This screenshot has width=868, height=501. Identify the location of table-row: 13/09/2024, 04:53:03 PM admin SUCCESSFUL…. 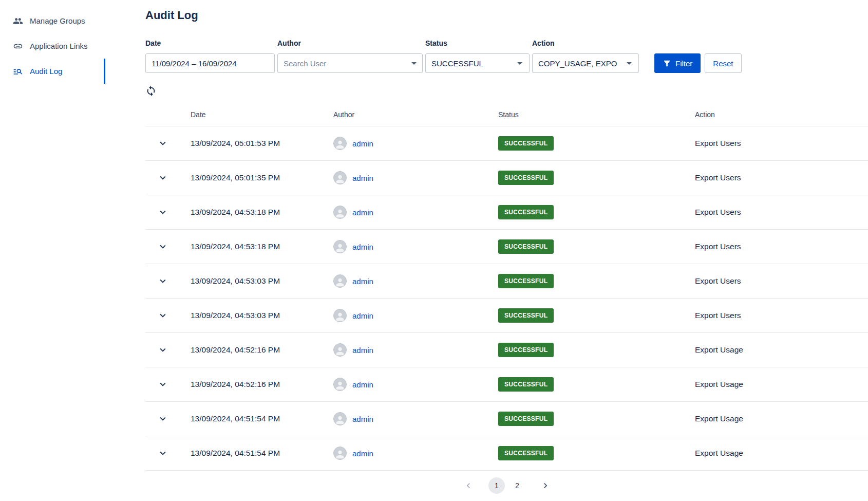
(506, 282).